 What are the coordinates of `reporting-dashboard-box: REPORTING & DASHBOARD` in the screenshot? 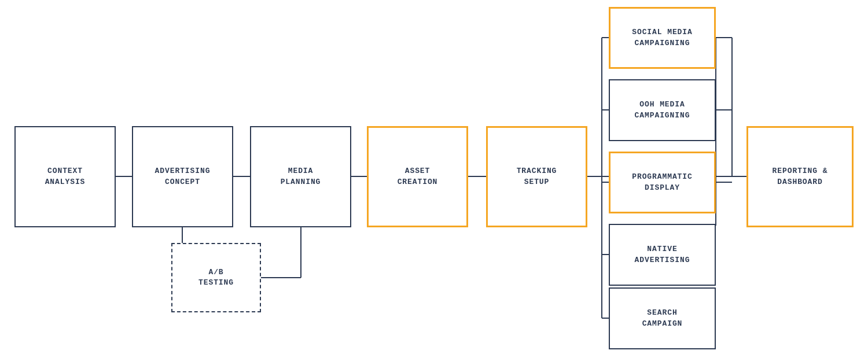 It's located at (800, 177).